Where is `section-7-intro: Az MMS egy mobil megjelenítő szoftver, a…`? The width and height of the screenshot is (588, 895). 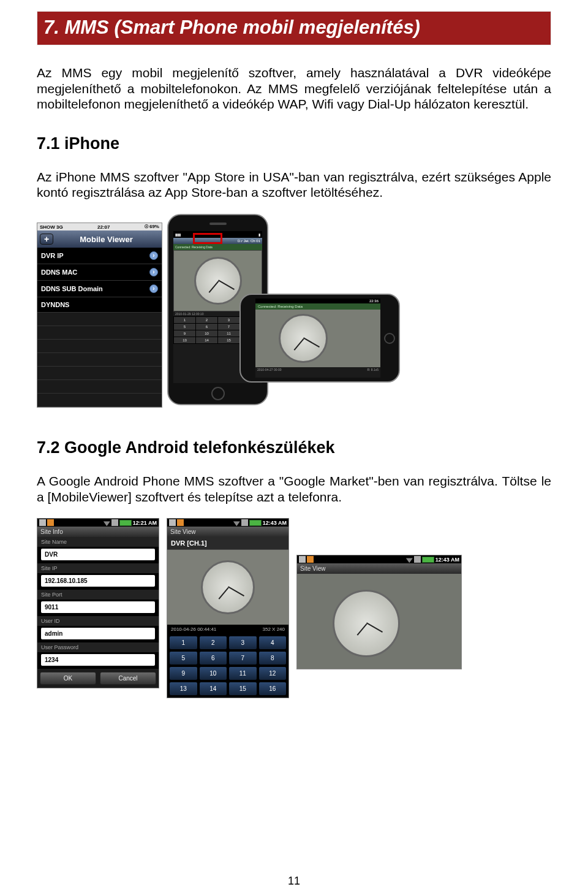 section-7-intro: Az MMS egy mobil megjelenítő szoftver, a… is located at coordinates (294, 88).